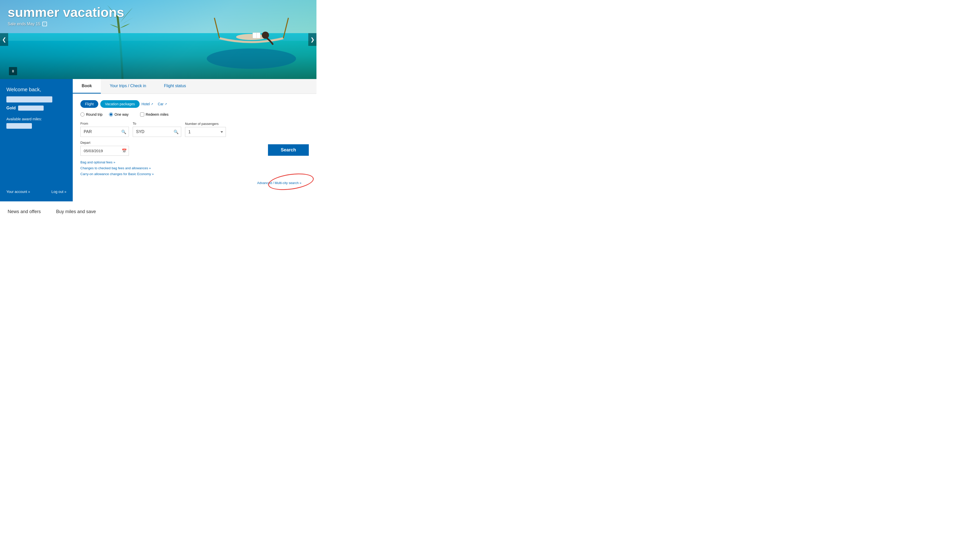  Describe the element at coordinates (157, 123) in the screenshot. I see `to-label: To` at that location.